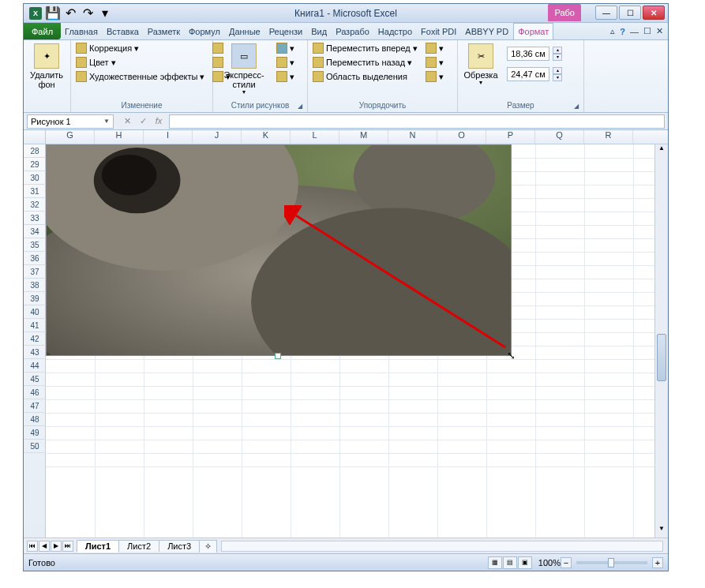 This screenshot has width=705, height=588. I want to click on row-header: 46, so click(35, 393).